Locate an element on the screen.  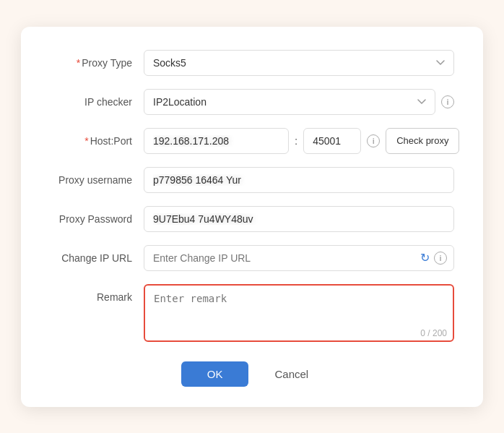
host-port-info-icon: i is located at coordinates (373, 141).